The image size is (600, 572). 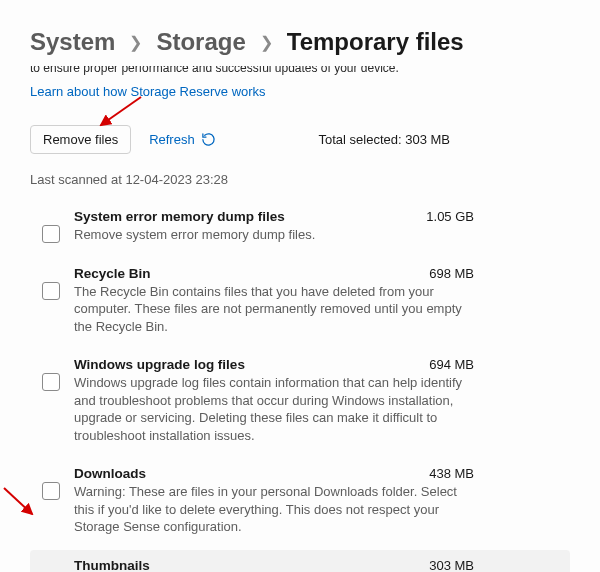 I want to click on breadcrumb-storage: Storage, so click(x=200, y=42).